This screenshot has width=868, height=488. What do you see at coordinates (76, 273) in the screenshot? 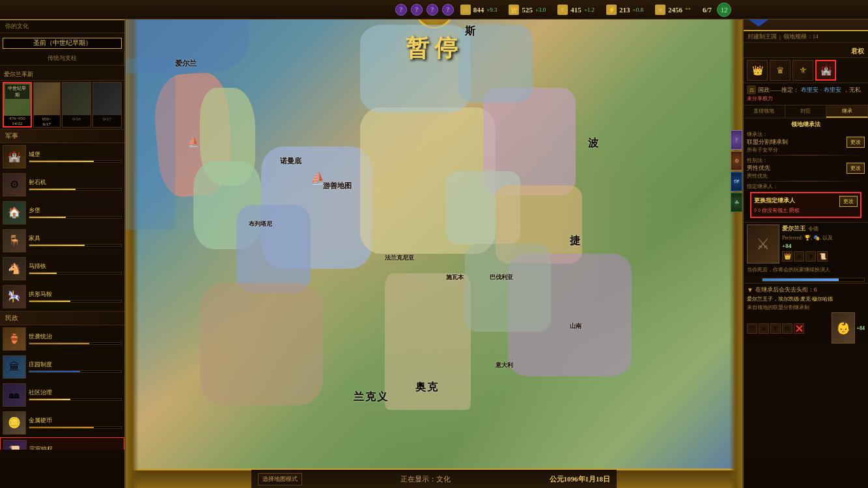
I see `horseshoe-bar` at bounding box center [76, 273].